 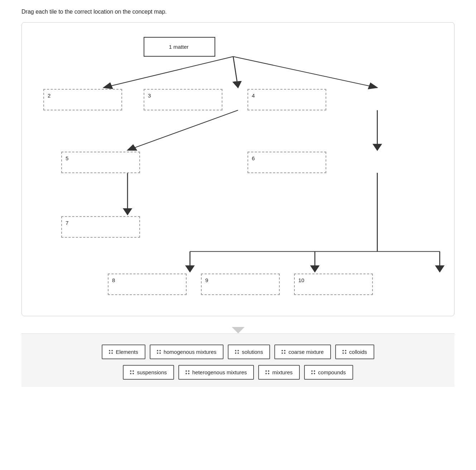 I want to click on drag-icon-homogenous, so click(x=159, y=352).